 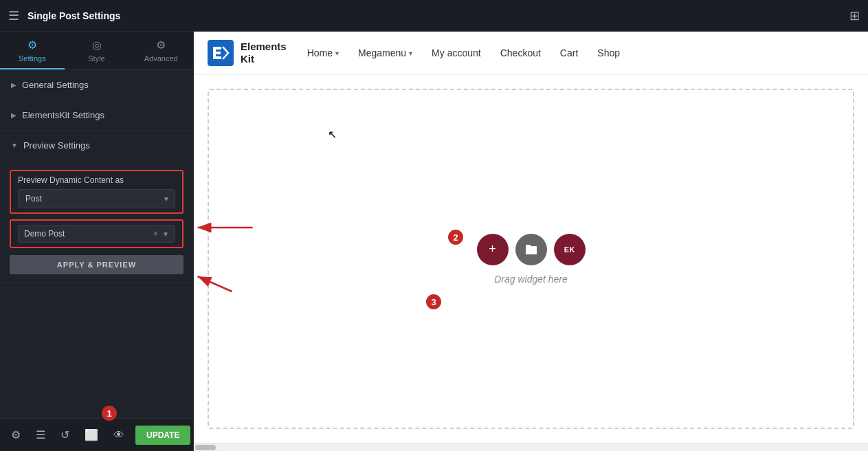 What do you see at coordinates (521, 53) in the screenshot?
I see `nav-checkout-label: Checkout` at bounding box center [521, 53].